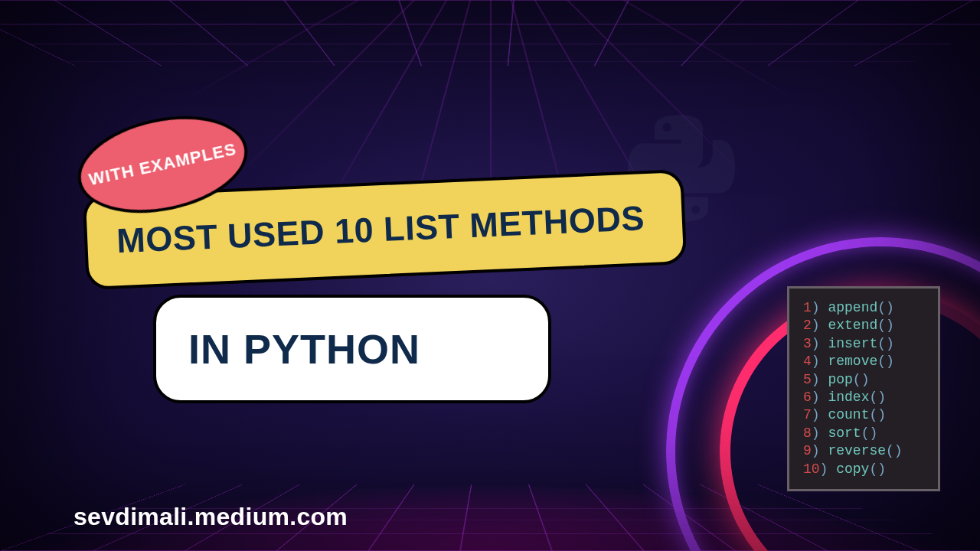 This screenshot has height=551, width=980. What do you see at coordinates (211, 517) in the screenshot?
I see `footer-url: sevdimali.medium.com` at bounding box center [211, 517].